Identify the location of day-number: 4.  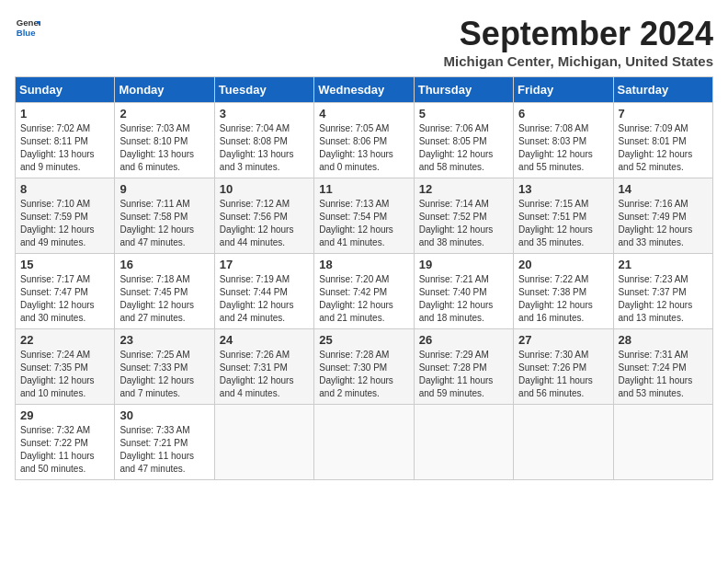
(364, 114).